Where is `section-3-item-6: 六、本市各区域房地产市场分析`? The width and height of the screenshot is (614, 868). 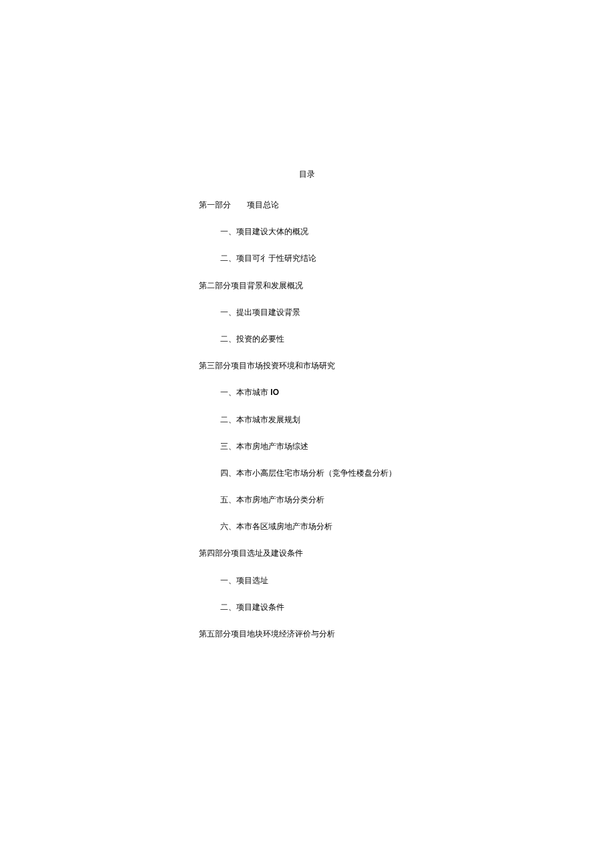
section-3-item-6: 六、本市各区域房地产市场分析 is located at coordinates (318, 527).